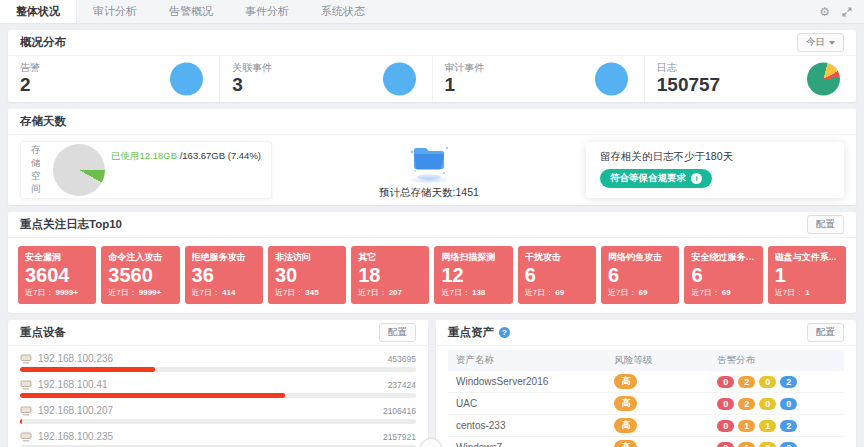 This screenshot has width=864, height=447. What do you see at coordinates (191, 12) in the screenshot?
I see `tab-alert-overview: 告警概况` at bounding box center [191, 12].